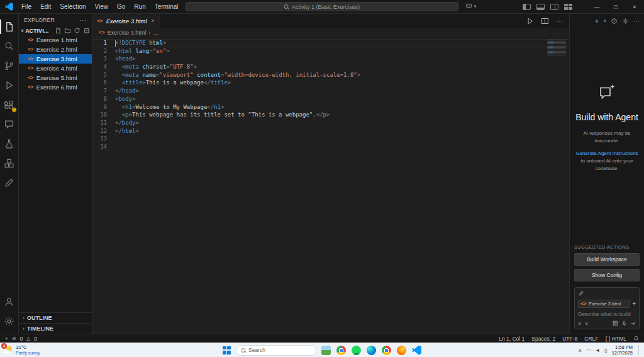  I want to click on menu-terminal: Terminal, so click(167, 6).